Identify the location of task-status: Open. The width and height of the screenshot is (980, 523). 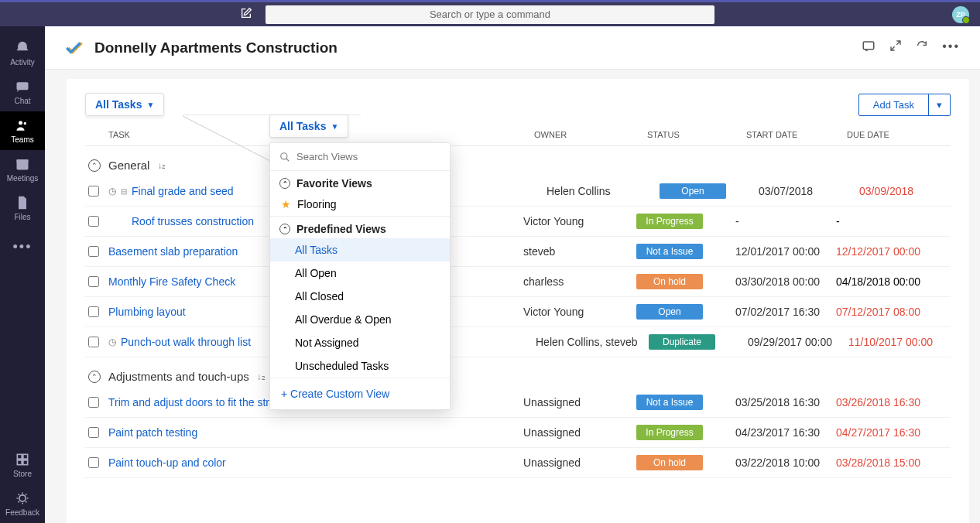
(709, 191).